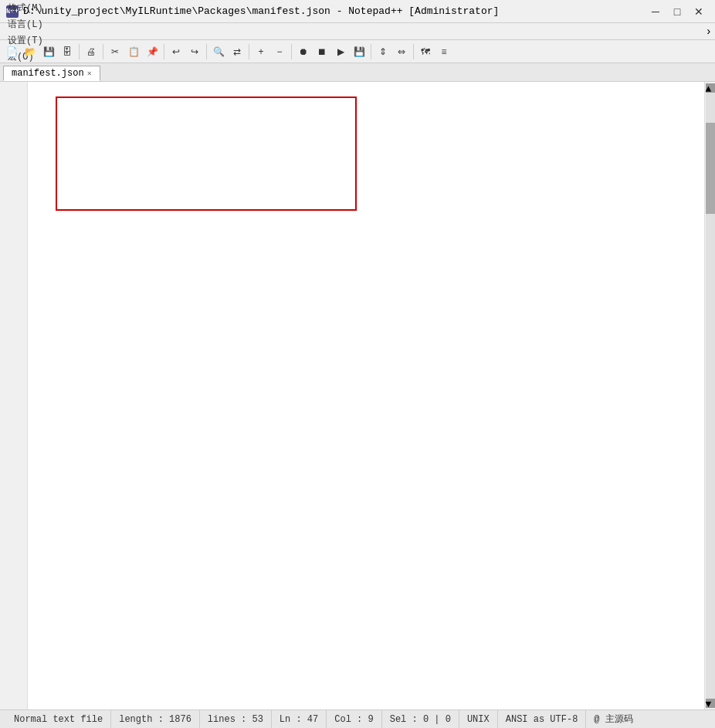  Describe the element at coordinates (358, 32) in the screenshot. I see `menubar: 文件(F)编辑(E)搜索(S)视图(V)格式(M)语言(L)设置(T)宏(O)运…` at that location.